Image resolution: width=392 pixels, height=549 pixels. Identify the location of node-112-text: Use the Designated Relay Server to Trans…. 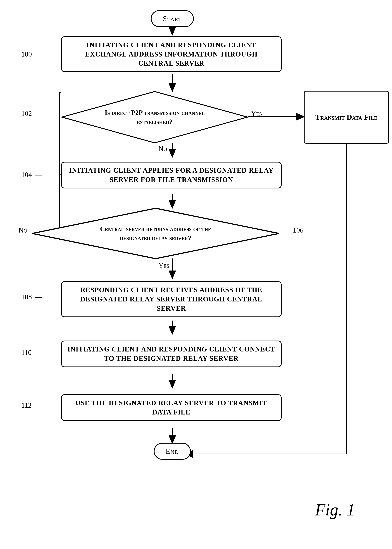
(171, 408).